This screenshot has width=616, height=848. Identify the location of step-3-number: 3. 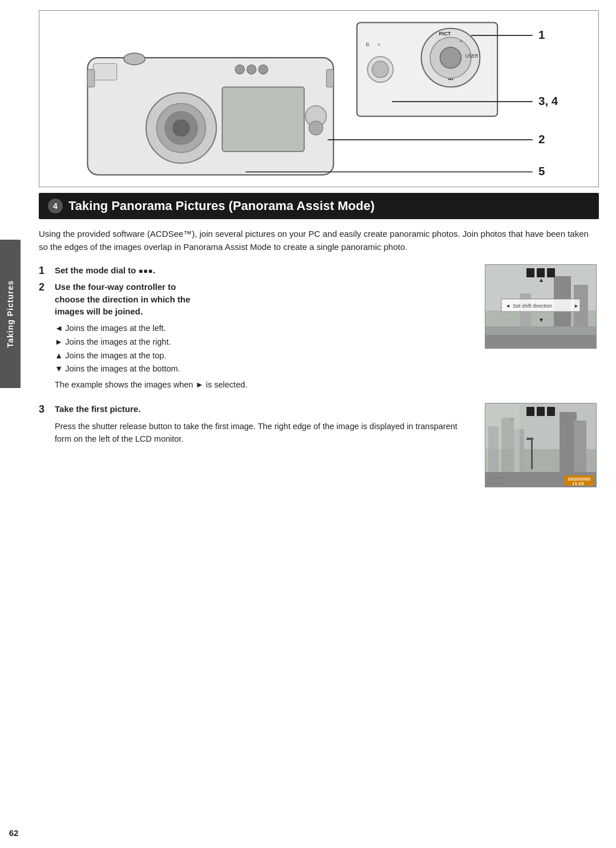
(44, 410).